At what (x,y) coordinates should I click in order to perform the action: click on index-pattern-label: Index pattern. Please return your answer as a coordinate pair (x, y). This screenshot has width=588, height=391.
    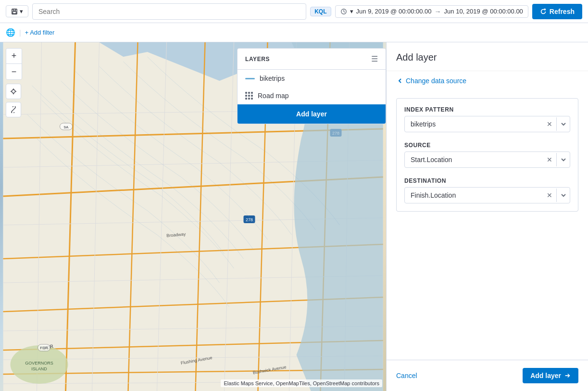
    Looking at the image, I should click on (488, 110).